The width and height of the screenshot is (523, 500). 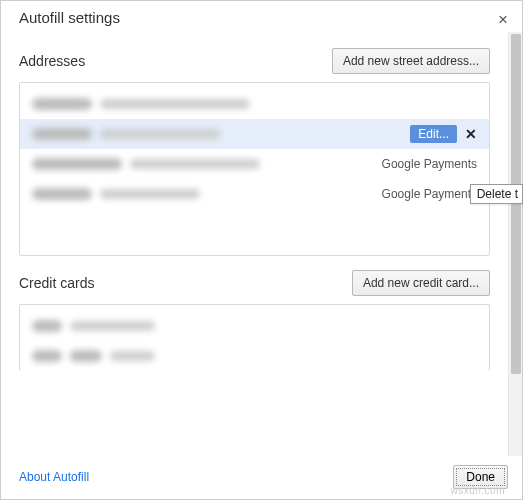 What do you see at coordinates (411, 61) in the screenshot?
I see `add-address-button: Add new street address...` at bounding box center [411, 61].